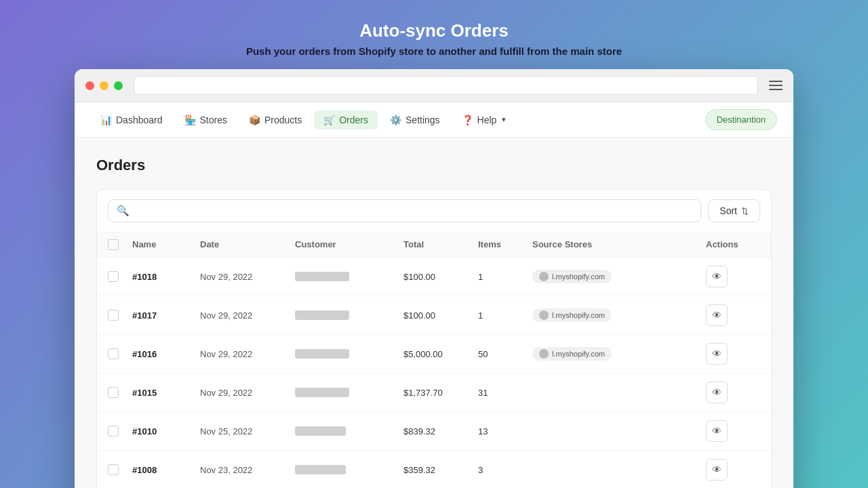  What do you see at coordinates (733, 354) in the screenshot?
I see `row-action-2: 👁` at bounding box center [733, 354].